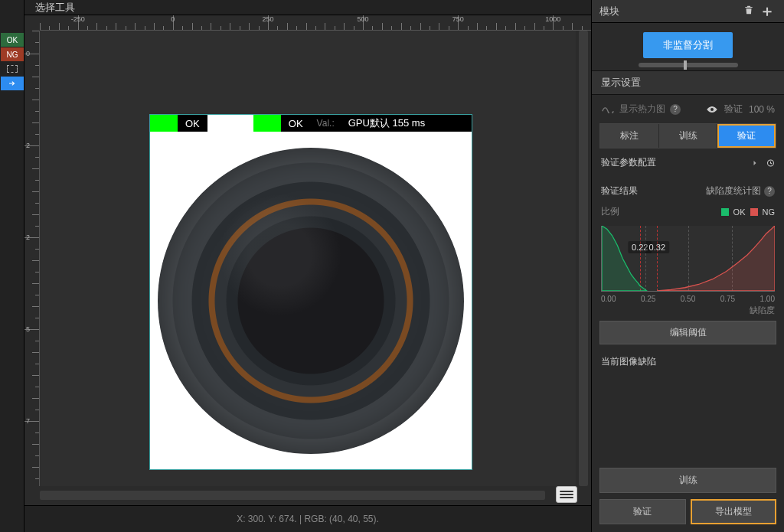  Describe the element at coordinates (32, 259) in the screenshot. I see `ruler-vertical: 02257` at that location.